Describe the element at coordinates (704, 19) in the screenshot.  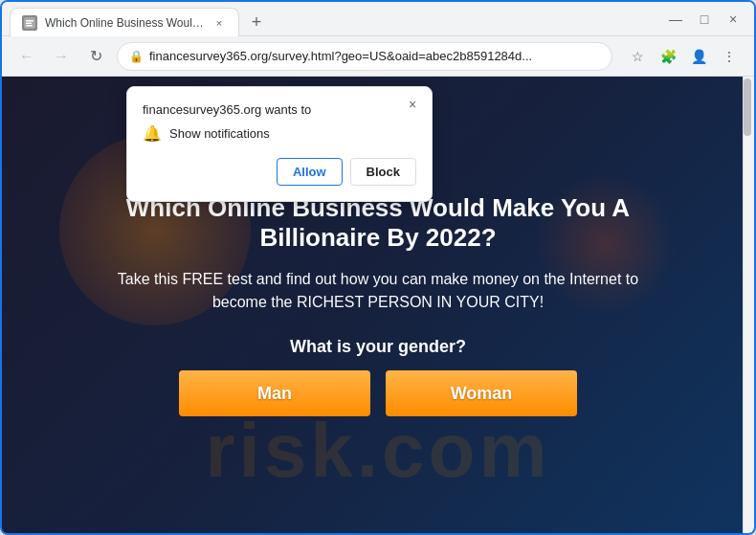
I see `window-controls: — □ ×` at that location.